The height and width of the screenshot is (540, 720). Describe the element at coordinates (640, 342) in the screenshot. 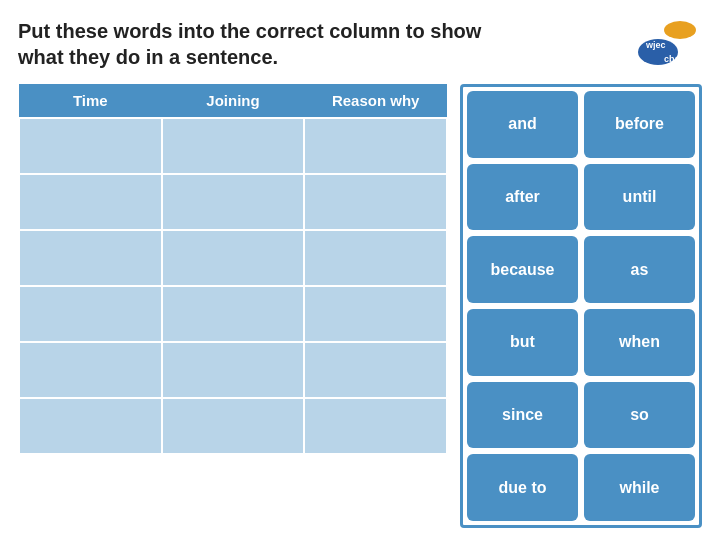

I see `word-button: when` at that location.